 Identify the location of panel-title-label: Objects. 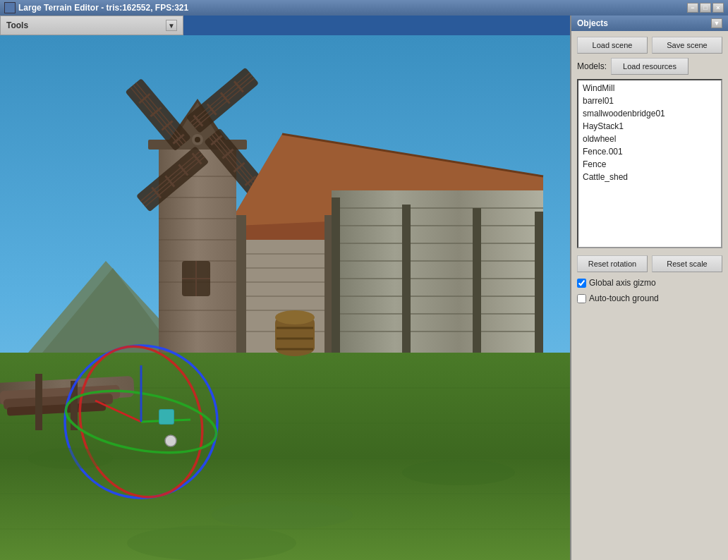
(593, 23).